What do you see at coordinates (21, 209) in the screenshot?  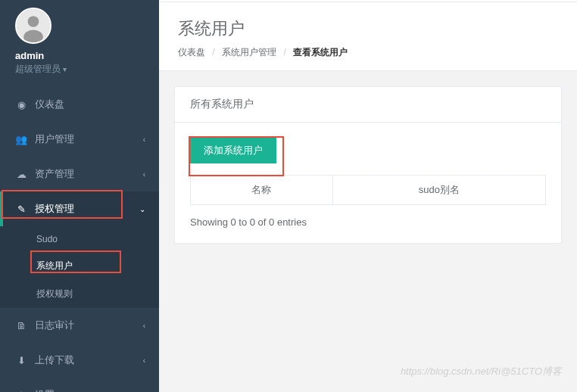 I see `edit-icon: ✎` at bounding box center [21, 209].